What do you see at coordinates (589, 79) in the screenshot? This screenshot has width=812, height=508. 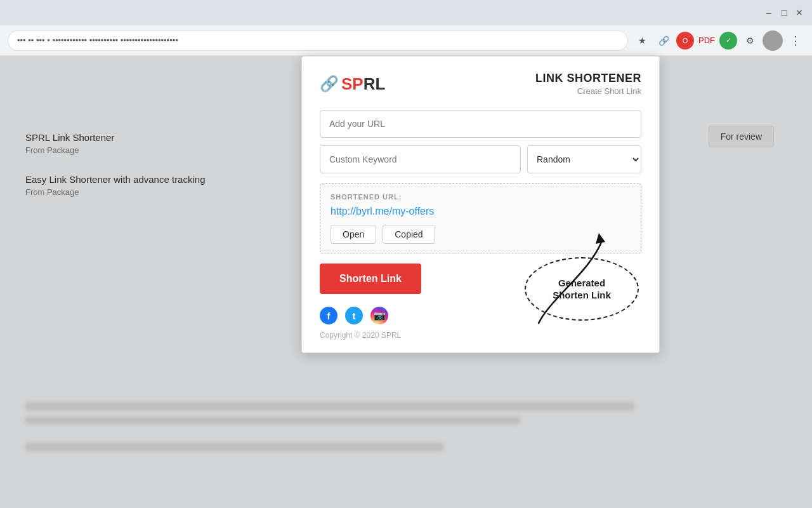 I see `popup-title: LINK SHORTENER` at bounding box center [589, 79].